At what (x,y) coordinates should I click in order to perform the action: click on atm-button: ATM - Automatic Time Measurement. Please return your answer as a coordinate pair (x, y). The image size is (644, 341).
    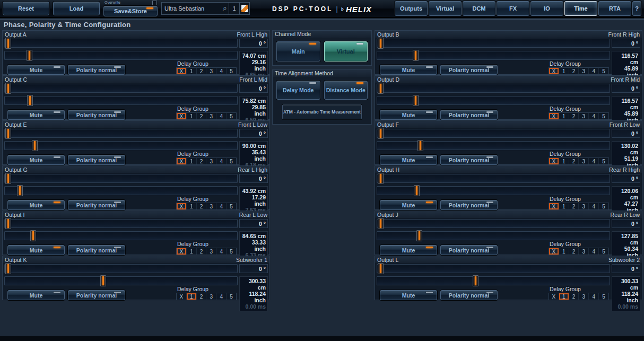
    Looking at the image, I should click on (322, 112).